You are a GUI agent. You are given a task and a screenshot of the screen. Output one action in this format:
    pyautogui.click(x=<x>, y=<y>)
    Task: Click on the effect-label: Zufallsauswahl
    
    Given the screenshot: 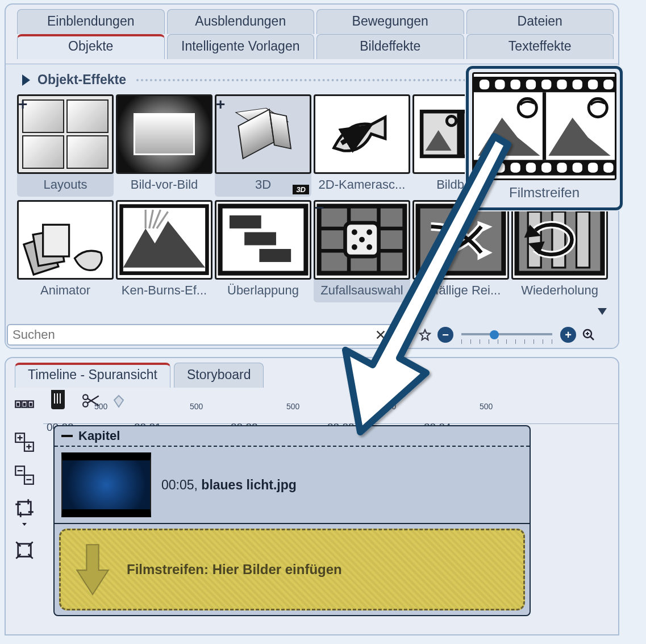 What is the action you would take?
    pyautogui.click(x=362, y=291)
    